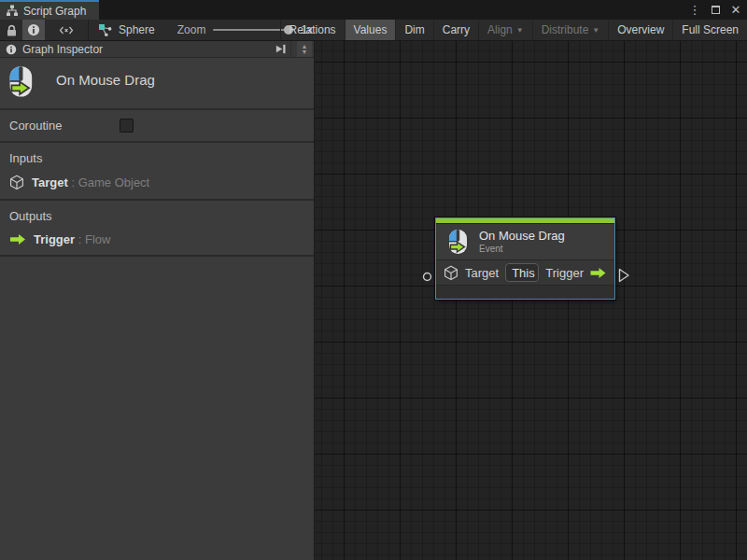  Describe the element at coordinates (157, 49) in the screenshot. I see `graph-inspector-header: Graph Inspector ▲ ▼` at that location.